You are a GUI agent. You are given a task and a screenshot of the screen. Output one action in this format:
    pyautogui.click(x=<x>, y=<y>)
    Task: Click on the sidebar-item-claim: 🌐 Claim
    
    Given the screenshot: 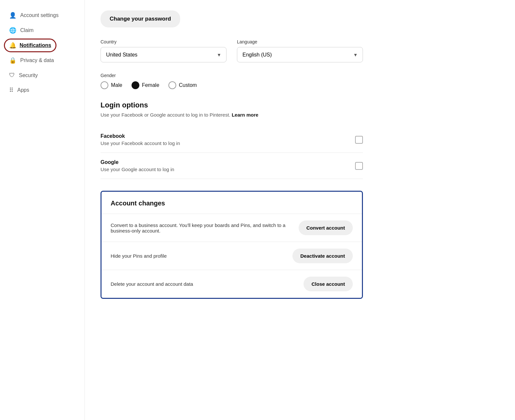 What is the action you would take?
    pyautogui.click(x=42, y=30)
    